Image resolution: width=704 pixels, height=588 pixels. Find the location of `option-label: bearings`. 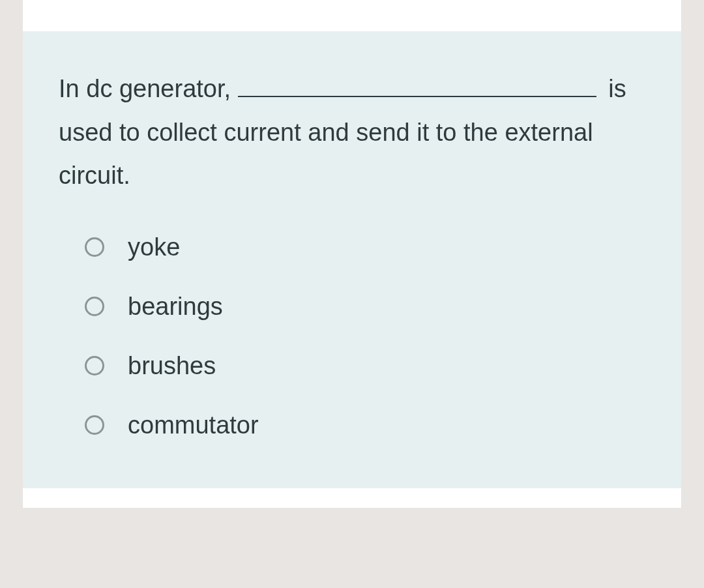

option-label: bearings is located at coordinates (175, 306).